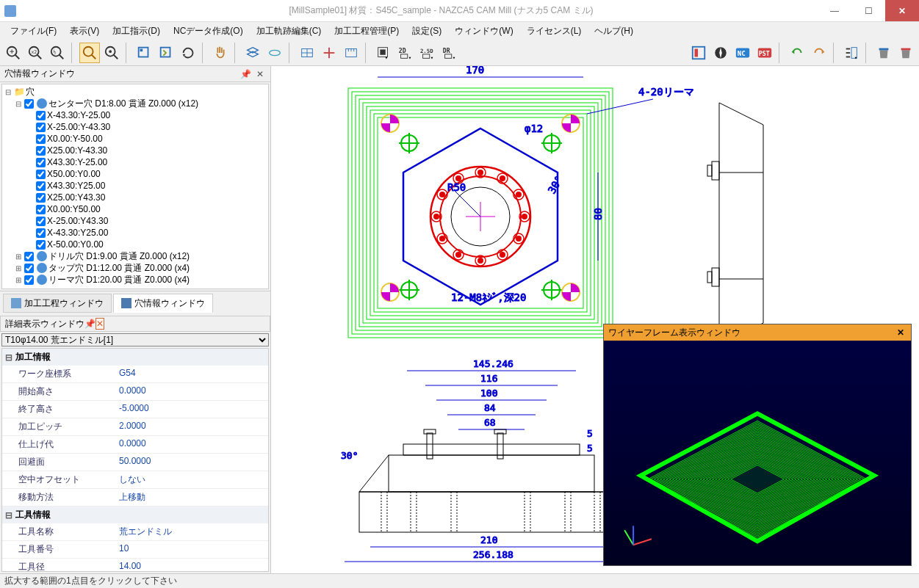 The image size is (919, 588). I want to click on tree-group: ⊞リーマ穴 D1:20.00 貫通 Z0.000 (x4), so click(135, 280).